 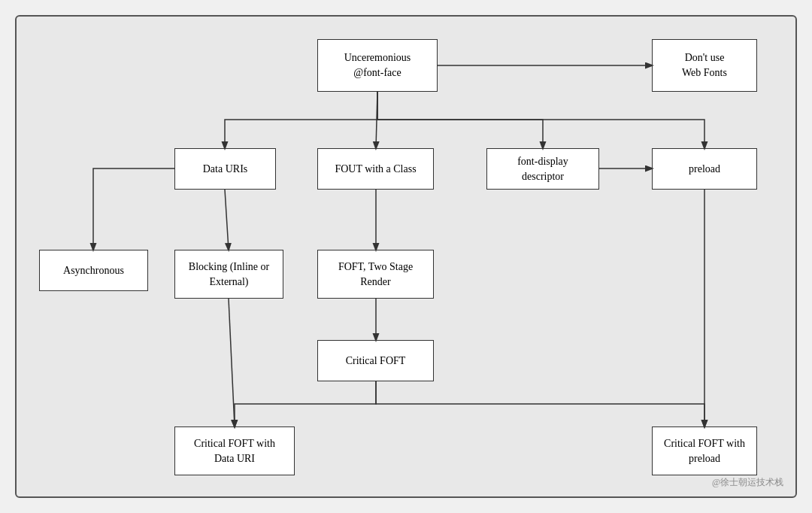 I want to click on node-blocking: Blocking (Inline orExternal), so click(x=229, y=274).